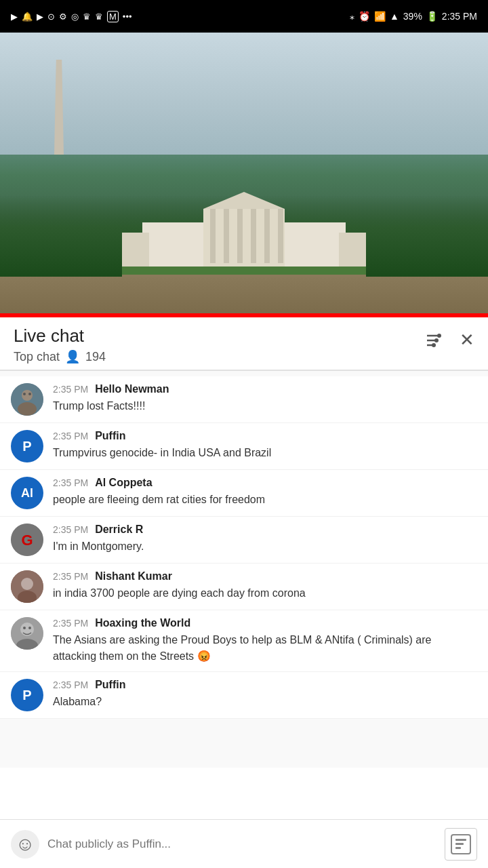  Describe the element at coordinates (244, 446) in the screenshot. I see `table-row: P 2:35 PM Puffin Trumpvirus genocide- in…` at that location.